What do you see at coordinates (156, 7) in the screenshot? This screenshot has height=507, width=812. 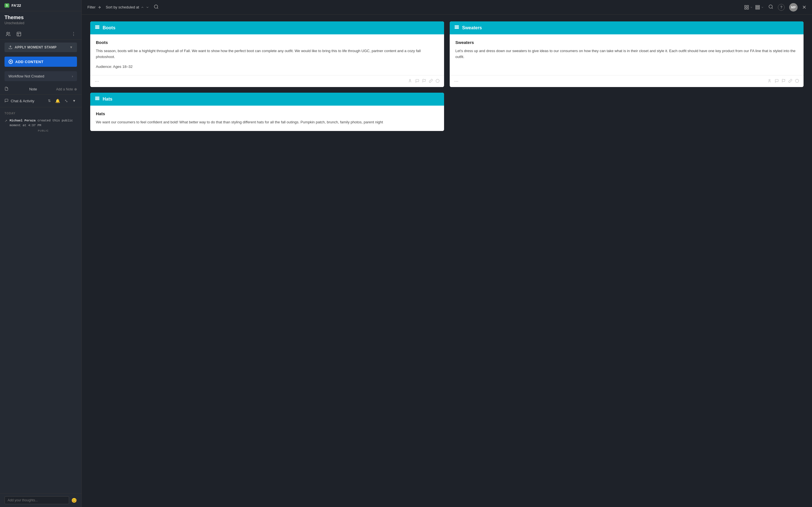 I see `search-icon` at bounding box center [156, 7].